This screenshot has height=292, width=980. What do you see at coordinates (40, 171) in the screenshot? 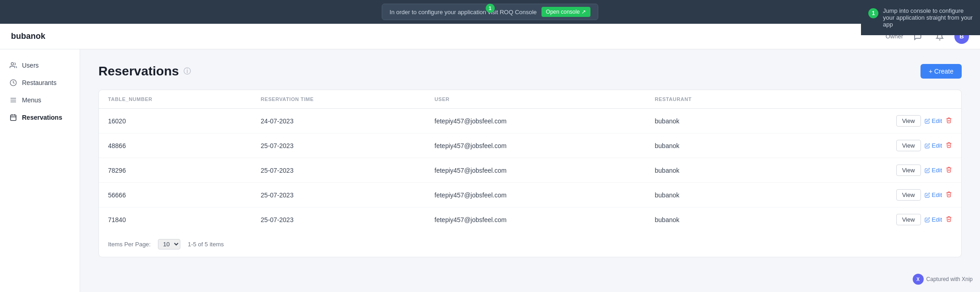
I see `sidebar: Users Restaurants Menus` at bounding box center [40, 171].